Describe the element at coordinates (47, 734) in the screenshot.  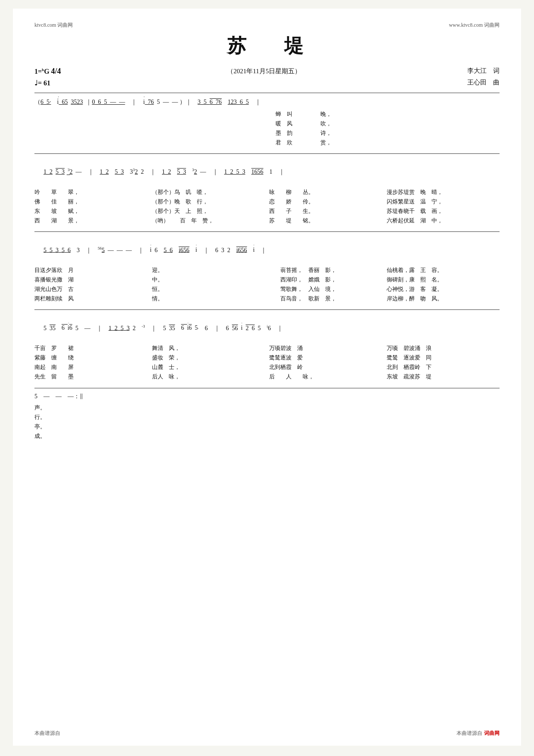
I see `footer-left: 本曲谱源自` at that location.